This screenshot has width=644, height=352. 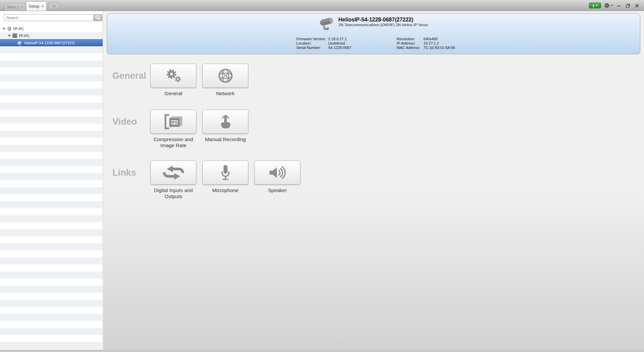 What do you see at coordinates (173, 76) in the screenshot?
I see `general-button` at bounding box center [173, 76].